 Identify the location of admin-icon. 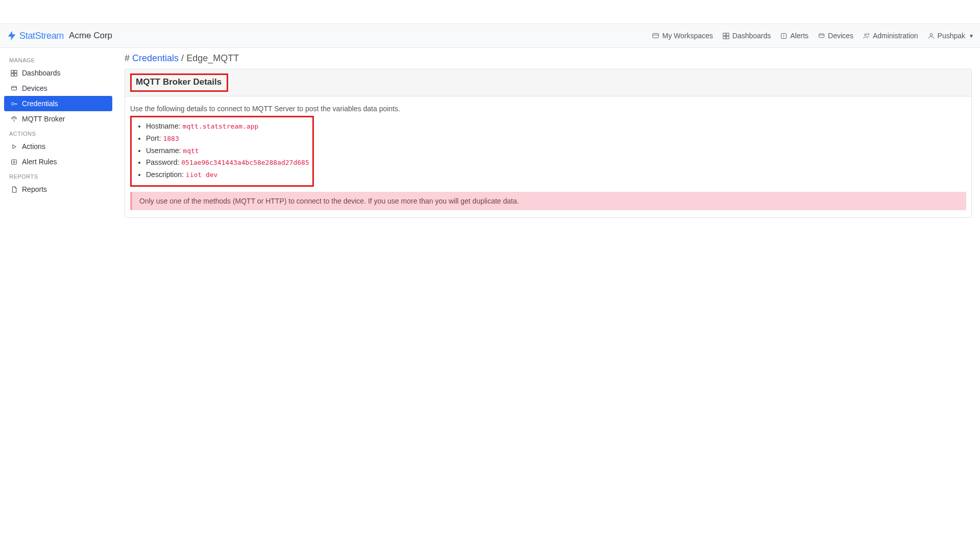
(867, 36).